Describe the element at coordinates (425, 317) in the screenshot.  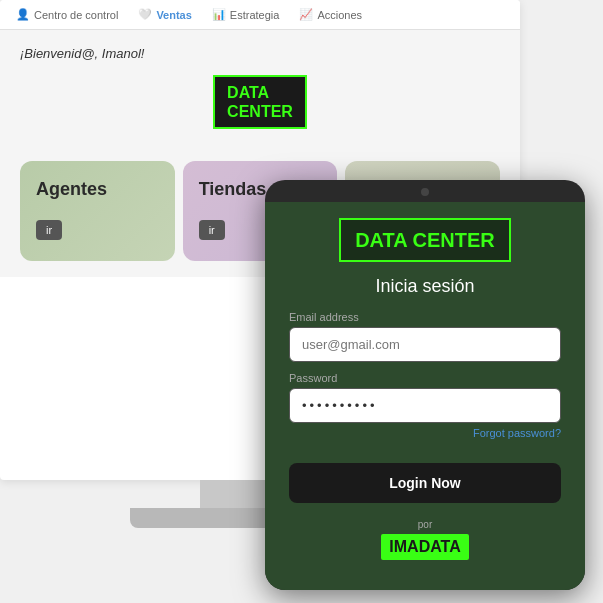
I see `email-label: Email address` at that location.